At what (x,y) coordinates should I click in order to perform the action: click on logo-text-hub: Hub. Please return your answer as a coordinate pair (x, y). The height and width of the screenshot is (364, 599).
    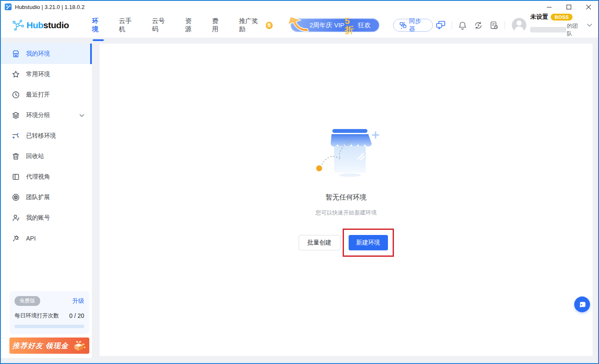
    Looking at the image, I should click on (35, 25).